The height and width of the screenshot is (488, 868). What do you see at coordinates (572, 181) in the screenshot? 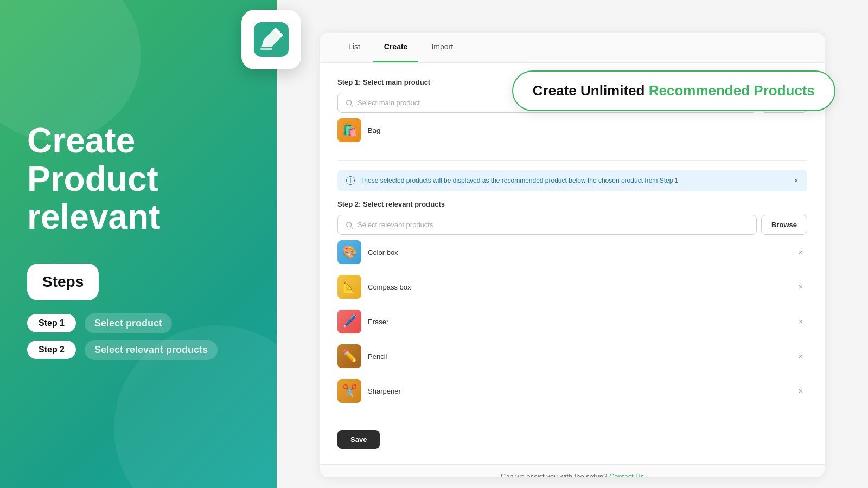
I see `info-banner: i These selected products will be displa…` at bounding box center [572, 181].